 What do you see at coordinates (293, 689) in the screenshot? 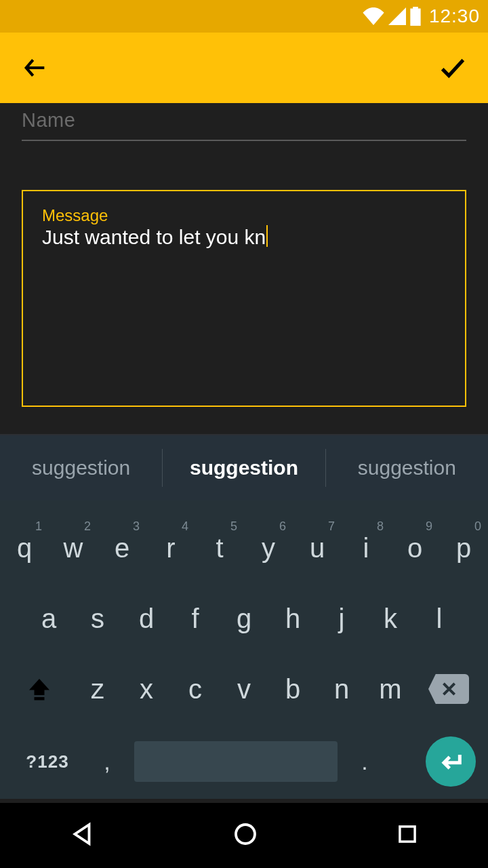
I see `key-b: b` at bounding box center [293, 689].